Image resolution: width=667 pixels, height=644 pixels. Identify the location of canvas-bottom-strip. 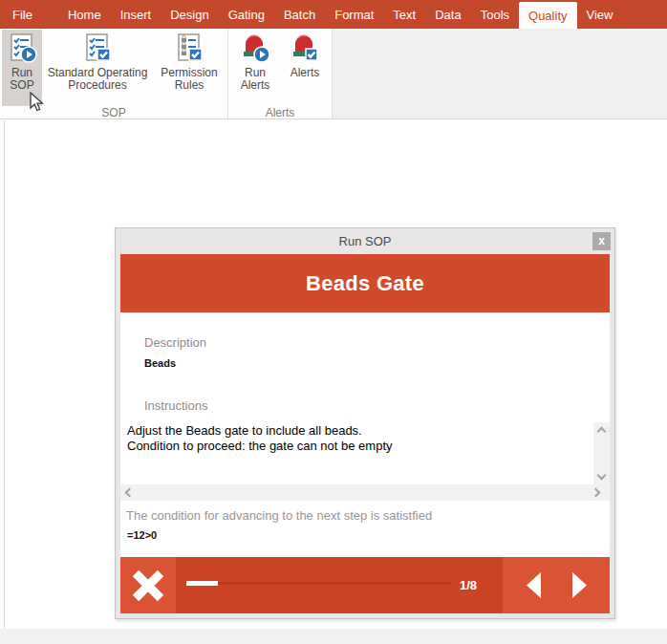
(334, 636).